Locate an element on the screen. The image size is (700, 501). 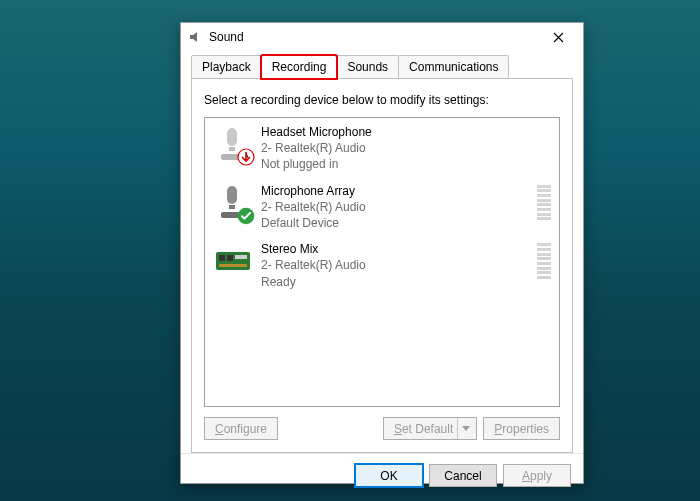
instruction-text: Select a recording device below to modif… is located at coordinates (382, 100).